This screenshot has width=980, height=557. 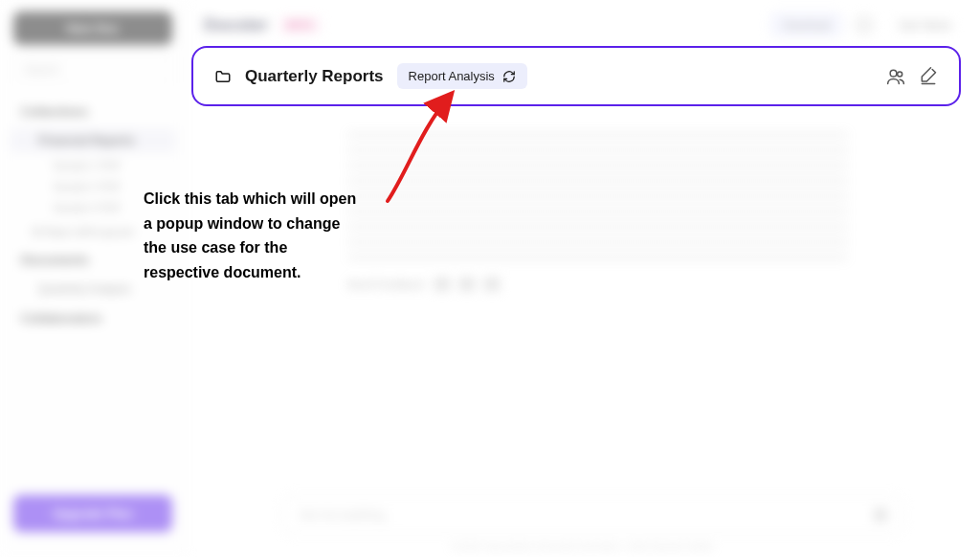 I want to click on user-menu: User Name, so click(x=924, y=25).